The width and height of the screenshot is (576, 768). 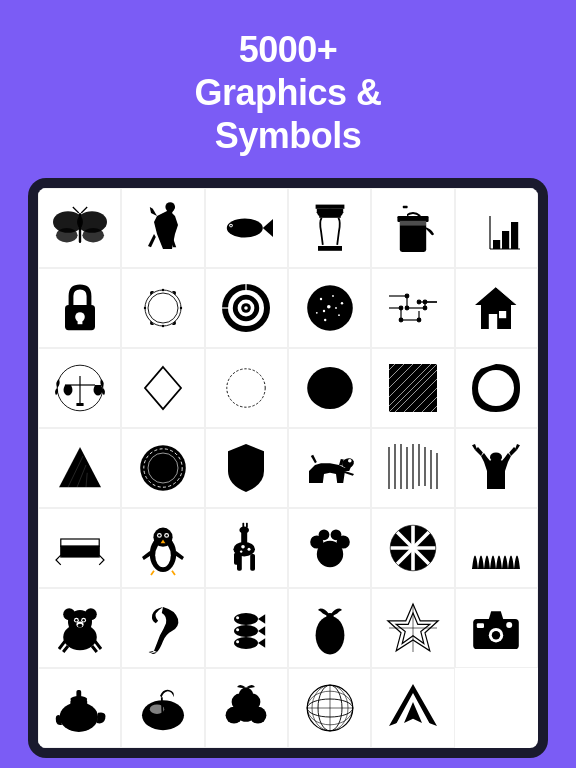 What do you see at coordinates (330, 708) in the screenshot?
I see `grid-cell-mesh-circle` at bounding box center [330, 708].